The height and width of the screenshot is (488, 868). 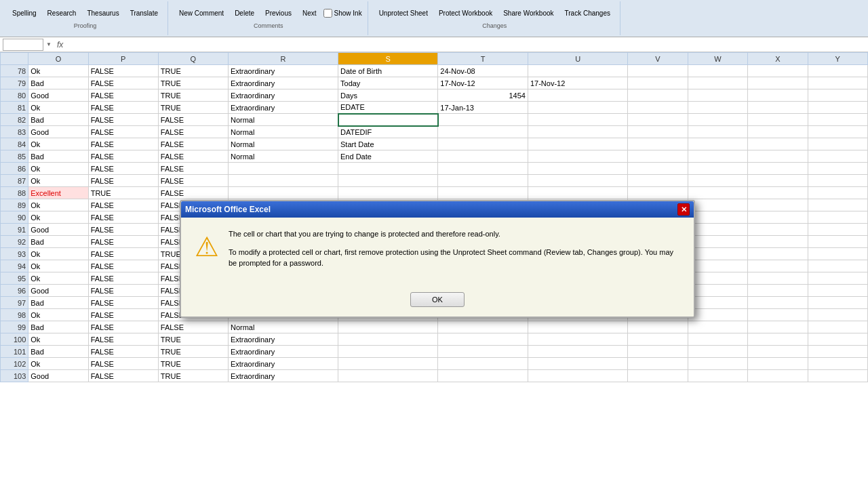 I want to click on warning-icon: ⚠, so click(x=207, y=247).